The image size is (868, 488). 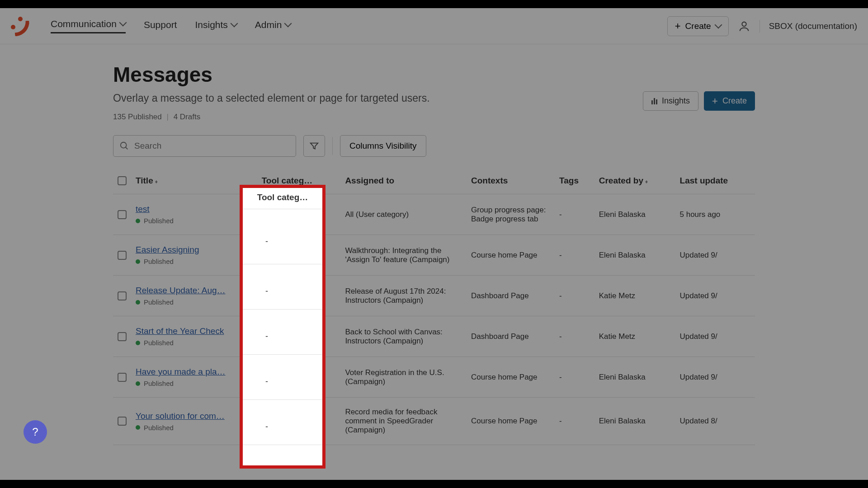 What do you see at coordinates (434, 421) in the screenshot?
I see `table-row: Your solution for com… Published - Recor…` at bounding box center [434, 421].